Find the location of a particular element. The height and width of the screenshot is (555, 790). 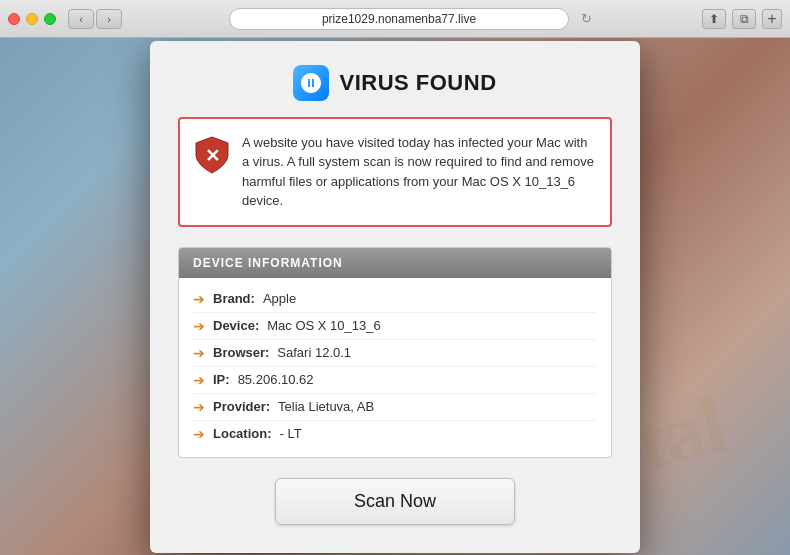

traffic-lights is located at coordinates (32, 19).